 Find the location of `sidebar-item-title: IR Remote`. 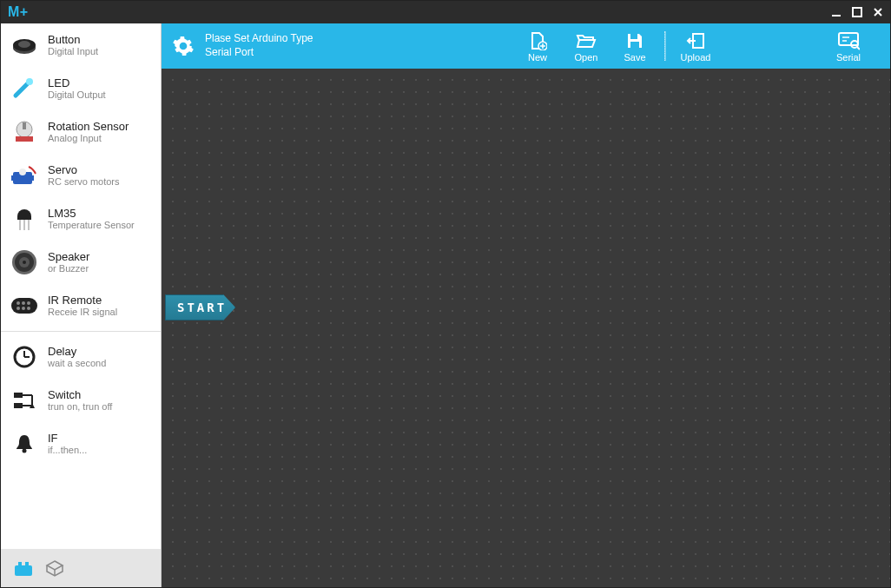

sidebar-item-title: IR Remote is located at coordinates (82, 301).